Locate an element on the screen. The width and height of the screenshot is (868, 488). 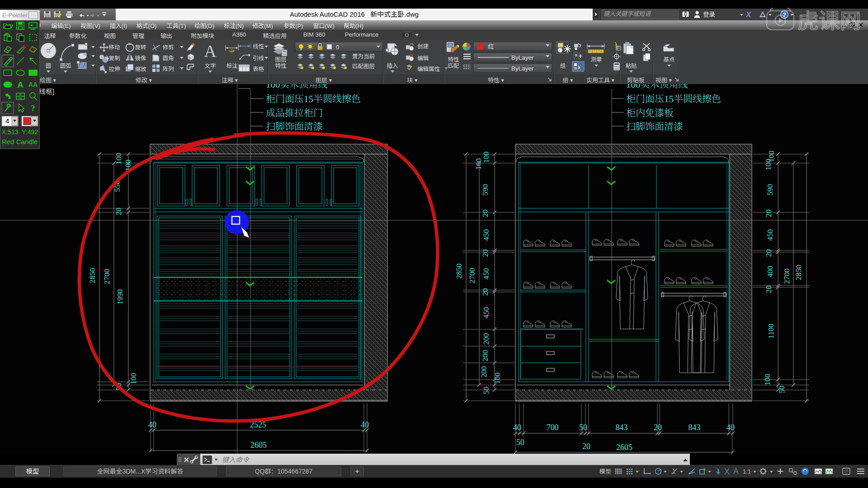
svg-text: 图层 is located at coordinates (280, 60).